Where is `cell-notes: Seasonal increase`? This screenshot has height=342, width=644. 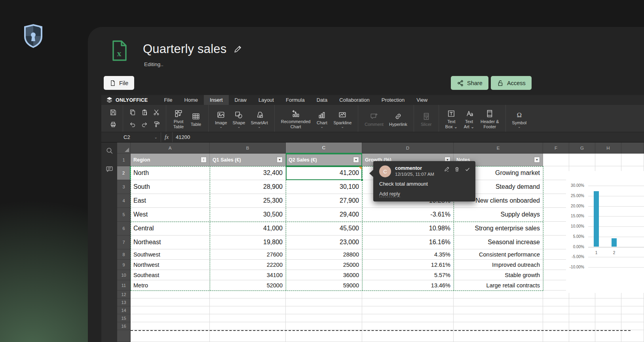
cell-notes: Seasonal increase is located at coordinates (498, 242).